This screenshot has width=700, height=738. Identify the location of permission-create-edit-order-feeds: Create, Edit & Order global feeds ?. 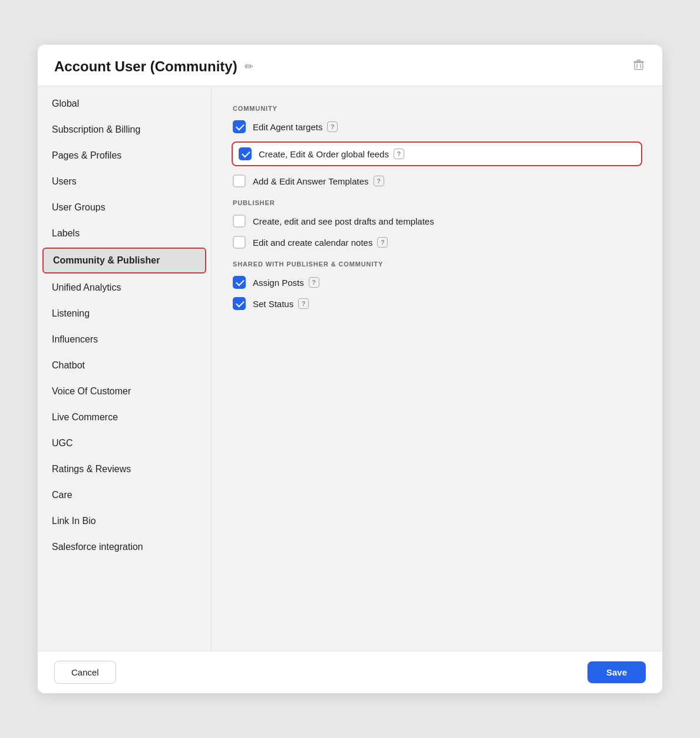
(437, 154).